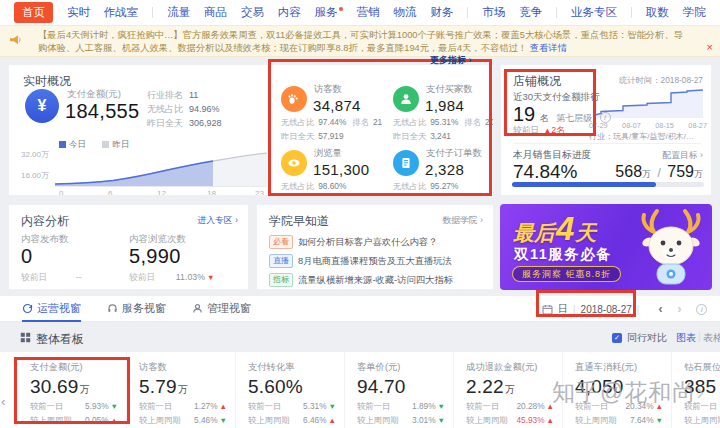  I want to click on legend-yday-label: 昨日, so click(120, 144).